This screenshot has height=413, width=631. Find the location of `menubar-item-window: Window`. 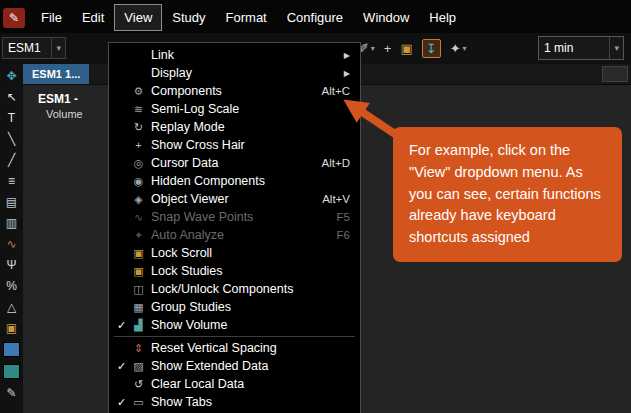

menubar-item-window: Window is located at coordinates (386, 18).